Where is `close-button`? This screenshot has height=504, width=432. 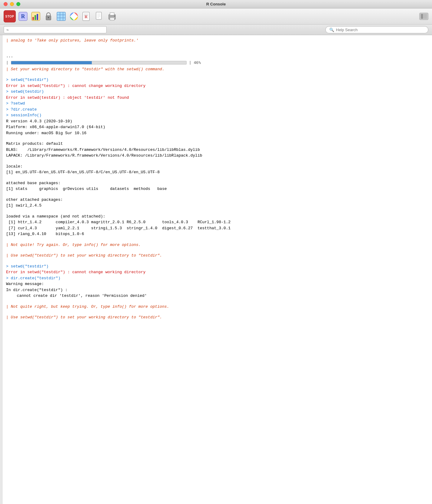
close-button is located at coordinates (5, 4).